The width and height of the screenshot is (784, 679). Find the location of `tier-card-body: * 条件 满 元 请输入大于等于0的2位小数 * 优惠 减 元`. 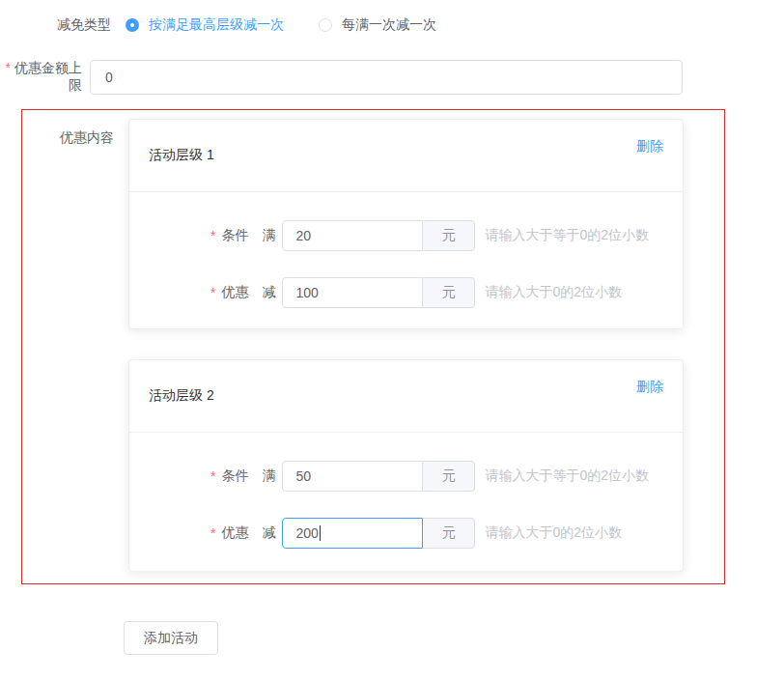

tier-card-body: * 条件 满 元 请输入大于等于0的2位小数 * 优惠 减 元 is located at coordinates (406, 250).